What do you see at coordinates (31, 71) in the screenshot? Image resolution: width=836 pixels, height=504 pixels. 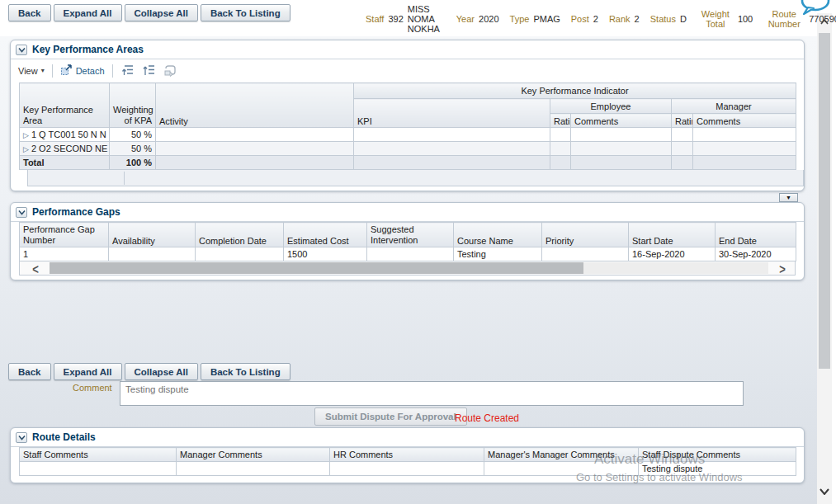 I see `view-menu-button: View ▾` at bounding box center [31, 71].